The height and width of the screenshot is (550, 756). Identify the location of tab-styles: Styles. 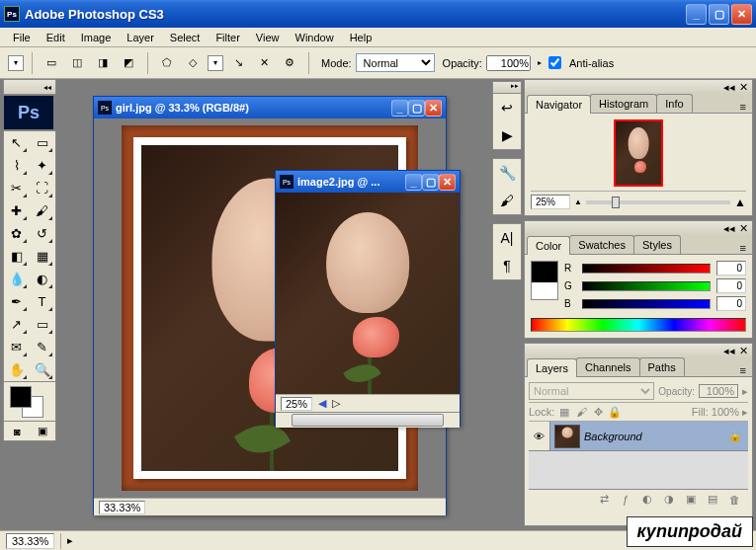
(657, 245).